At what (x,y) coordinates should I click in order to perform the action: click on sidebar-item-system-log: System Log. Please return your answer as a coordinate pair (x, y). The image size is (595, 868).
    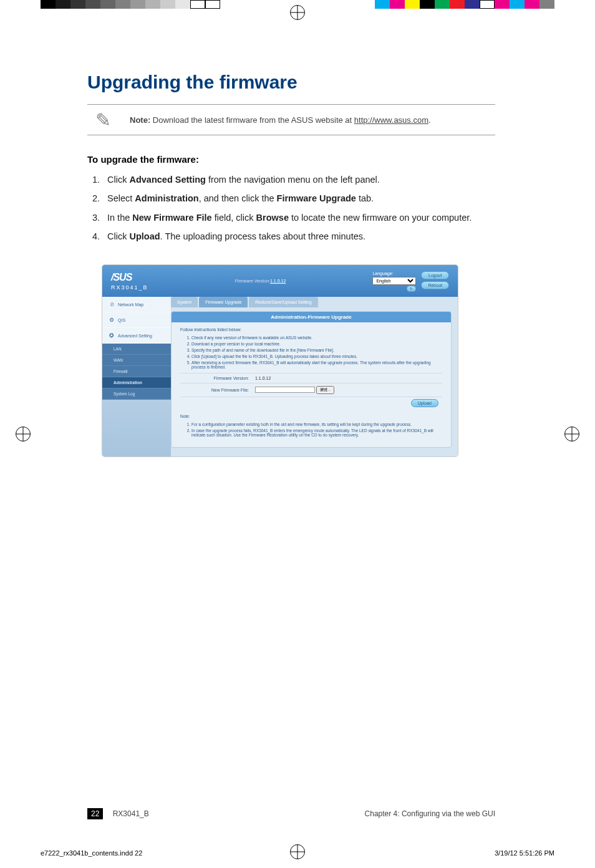
    Looking at the image, I should click on (137, 394).